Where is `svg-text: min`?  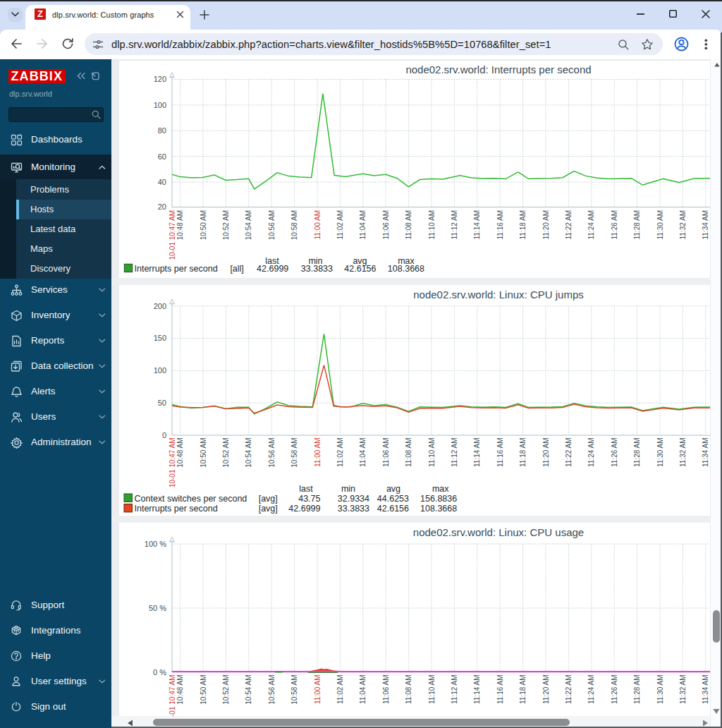 svg-text: min is located at coordinates (348, 489).